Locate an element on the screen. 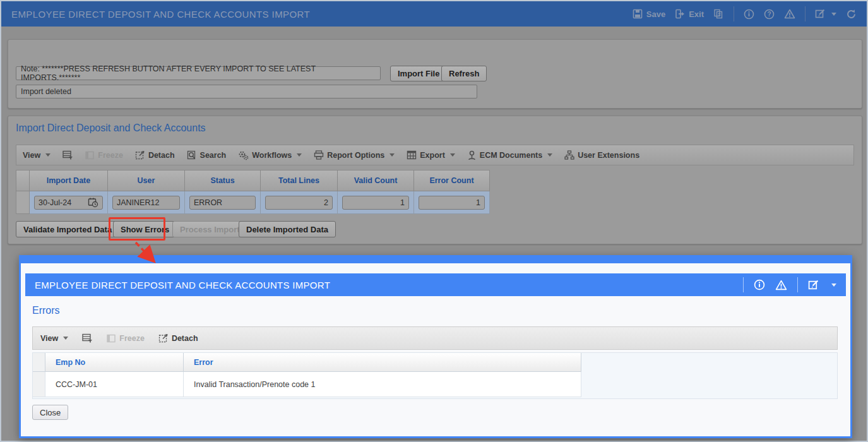  app-header-toolbar: Save Exit ? is located at coordinates (745, 14).